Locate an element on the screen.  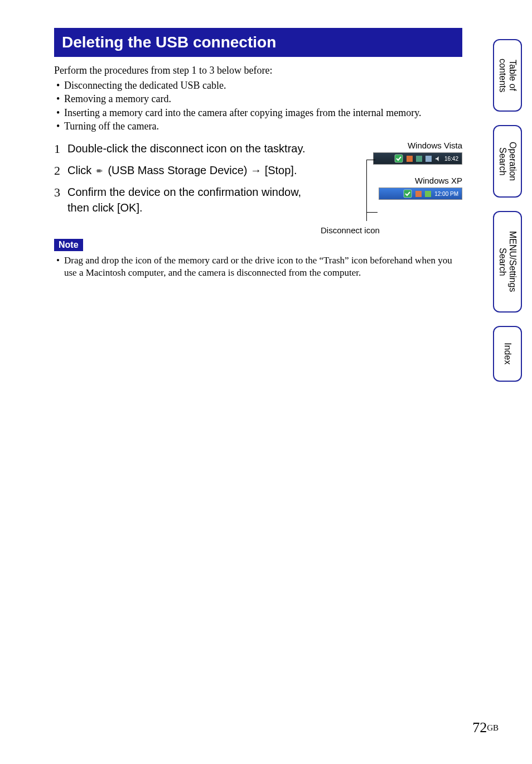
tab-operation-search: Operation Search is located at coordinates (507, 161).